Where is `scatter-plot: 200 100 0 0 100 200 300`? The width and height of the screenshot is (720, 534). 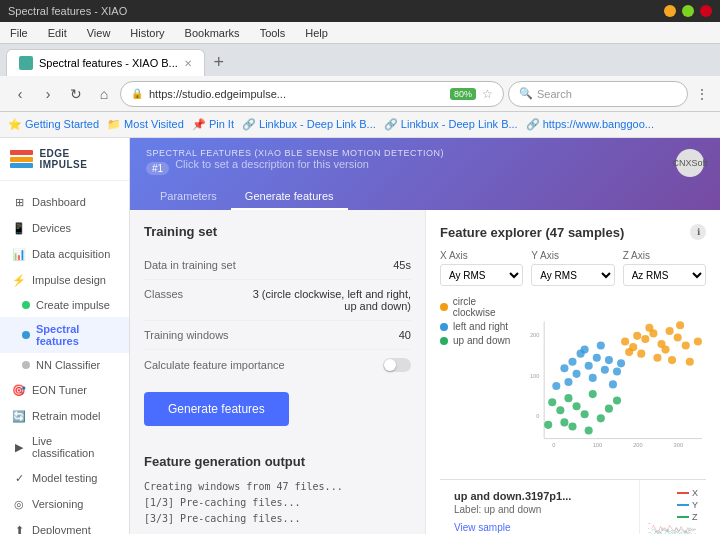 scatter-plot: 200 100 0 0 100 200 300 is located at coordinates (617, 388).